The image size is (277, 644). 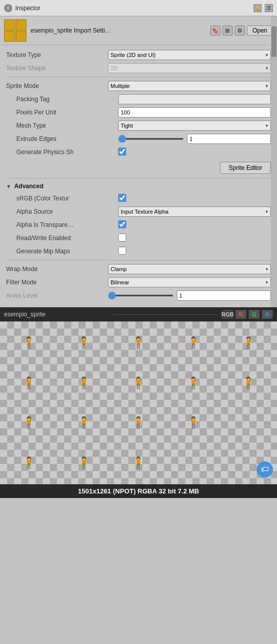 What do you see at coordinates (241, 314) in the screenshot?
I see `channel-r-button: R` at bounding box center [241, 314].